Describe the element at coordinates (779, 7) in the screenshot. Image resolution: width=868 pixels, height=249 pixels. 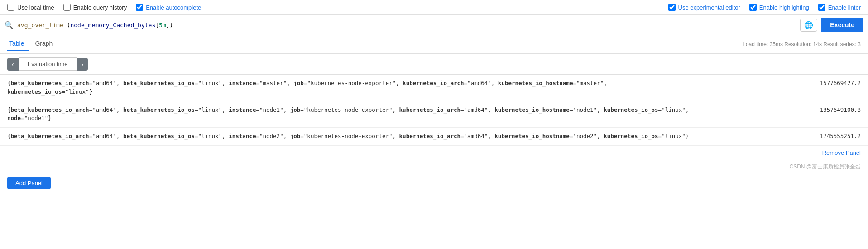
I see `enable-highlighting-item: Enable highlighting` at that location.